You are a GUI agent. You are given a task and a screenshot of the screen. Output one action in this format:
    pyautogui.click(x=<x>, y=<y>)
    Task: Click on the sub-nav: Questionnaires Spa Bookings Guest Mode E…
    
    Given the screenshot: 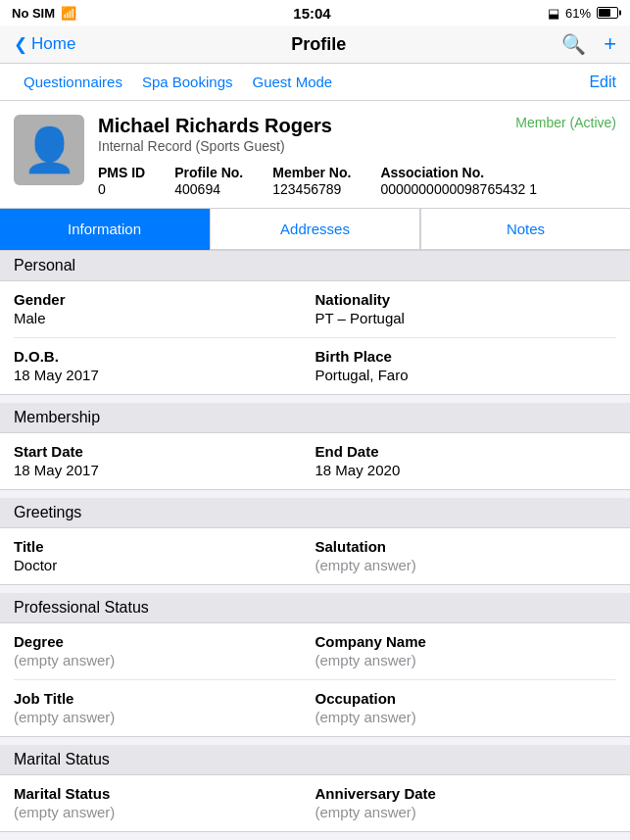 What is the action you would take?
    pyautogui.click(x=315, y=82)
    